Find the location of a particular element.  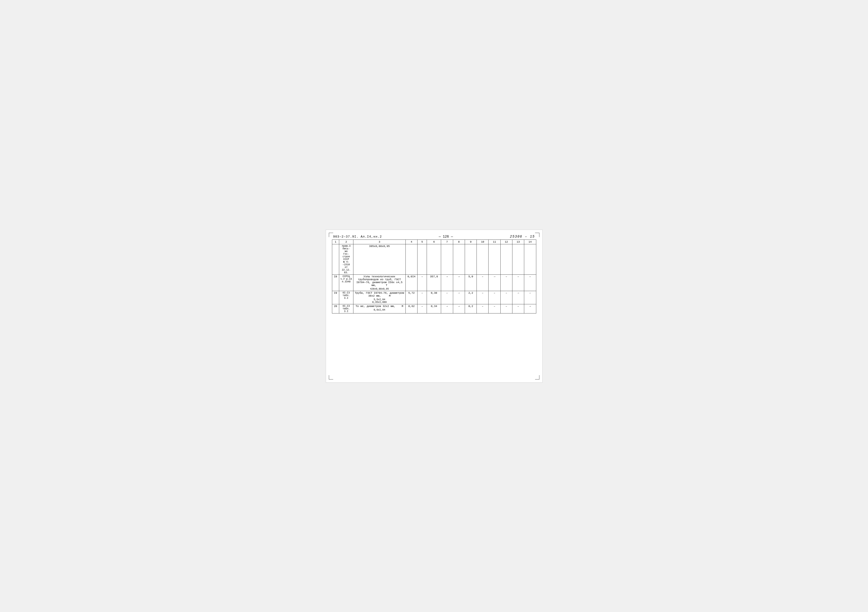

row19-col5: – is located at coordinates (422, 297).